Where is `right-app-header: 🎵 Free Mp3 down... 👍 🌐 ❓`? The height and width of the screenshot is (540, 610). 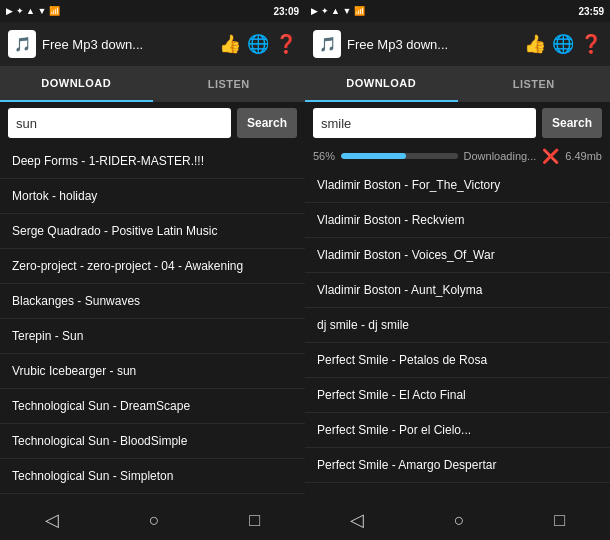 right-app-header: 🎵 Free Mp3 down... 👍 🌐 ❓ is located at coordinates (458, 44).